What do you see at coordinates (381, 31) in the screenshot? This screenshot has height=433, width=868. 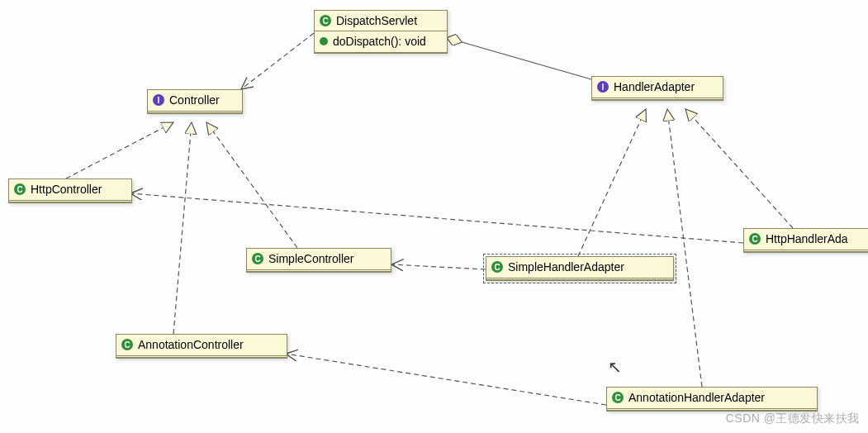 I see `class-dispatch-servlet: C DispatchServlet doDispatch(): void` at bounding box center [381, 31].